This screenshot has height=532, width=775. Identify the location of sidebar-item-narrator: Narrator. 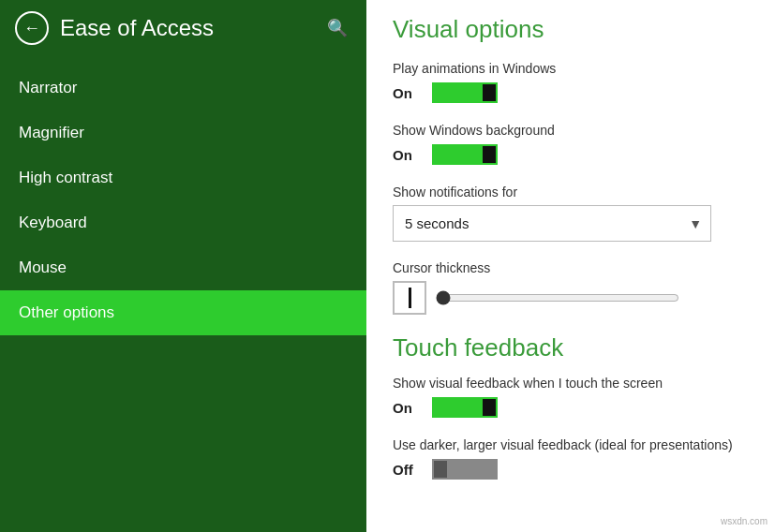
(184, 88).